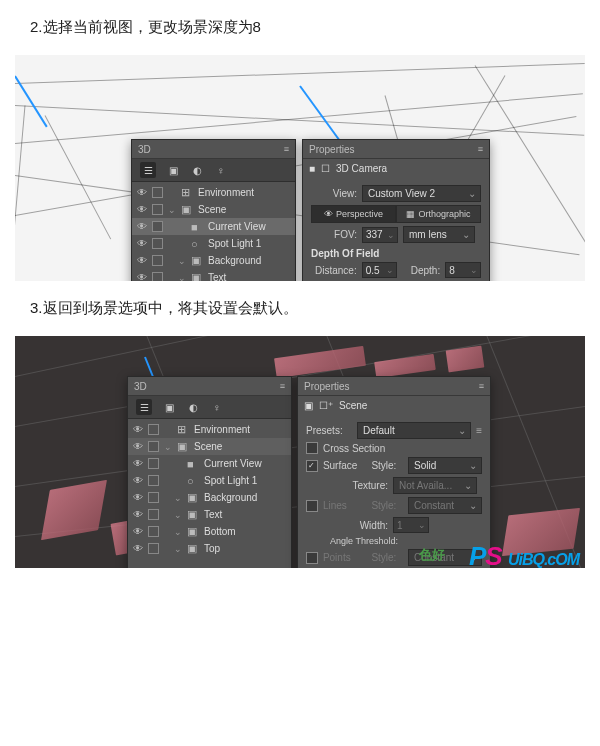 This screenshot has height=746, width=600. Describe the element at coordinates (214, 150) in the screenshot. I see `panel-3d-header: 3D ≡` at that location.